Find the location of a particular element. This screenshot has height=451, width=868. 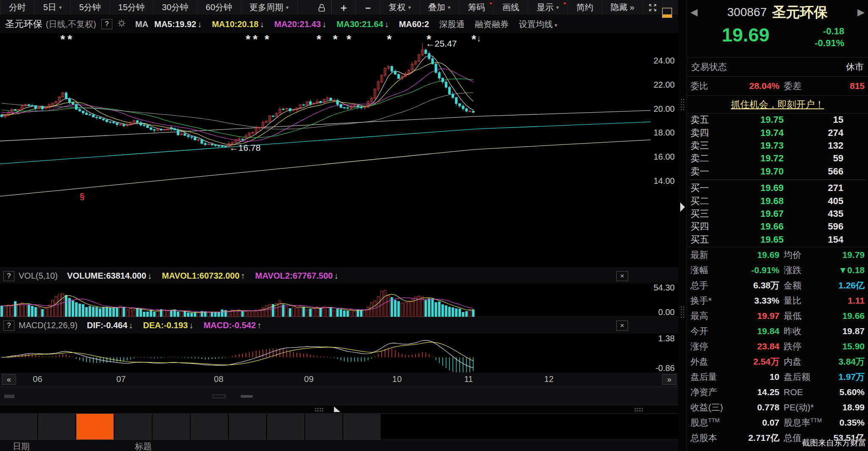

gear-icon is located at coordinates (122, 25).